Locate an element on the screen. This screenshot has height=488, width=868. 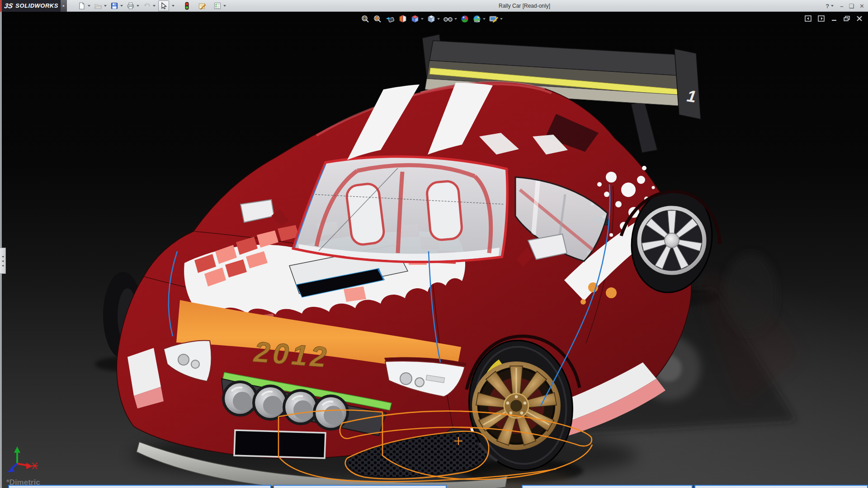
collapse-right-panel-icon is located at coordinates (821, 19).